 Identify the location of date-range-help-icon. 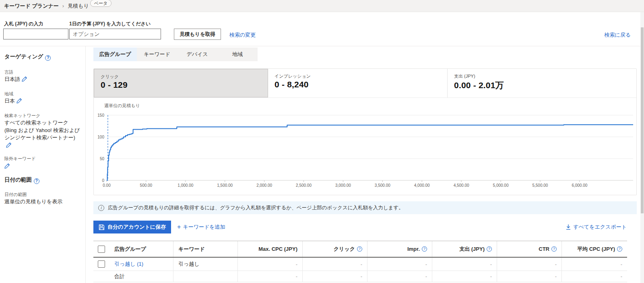
(37, 181).